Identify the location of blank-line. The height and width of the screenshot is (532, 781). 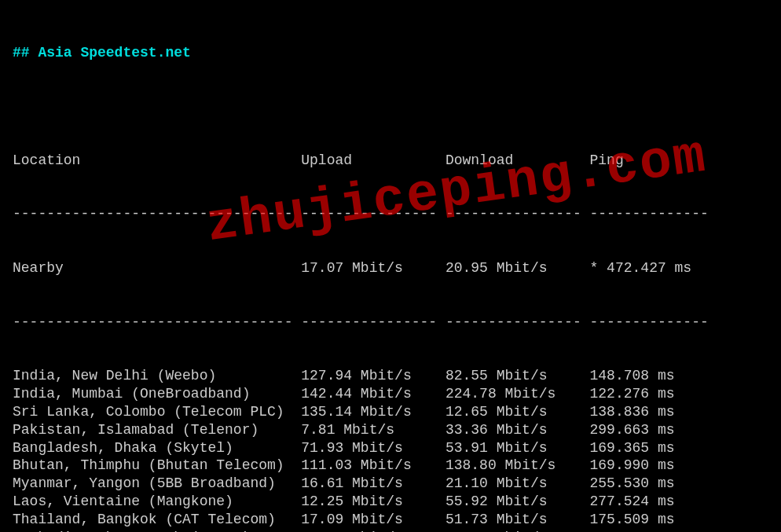
(390, 107).